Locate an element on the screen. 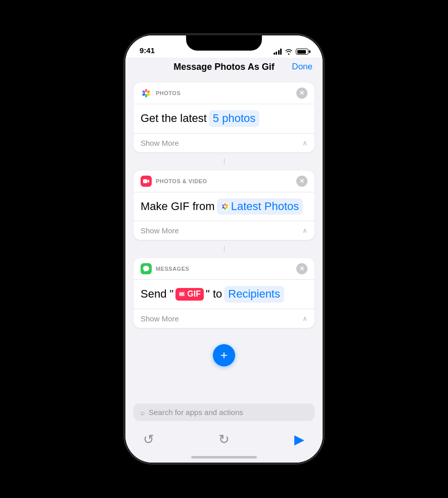  search-placeholder: Search for apps and actions is located at coordinates (196, 412).